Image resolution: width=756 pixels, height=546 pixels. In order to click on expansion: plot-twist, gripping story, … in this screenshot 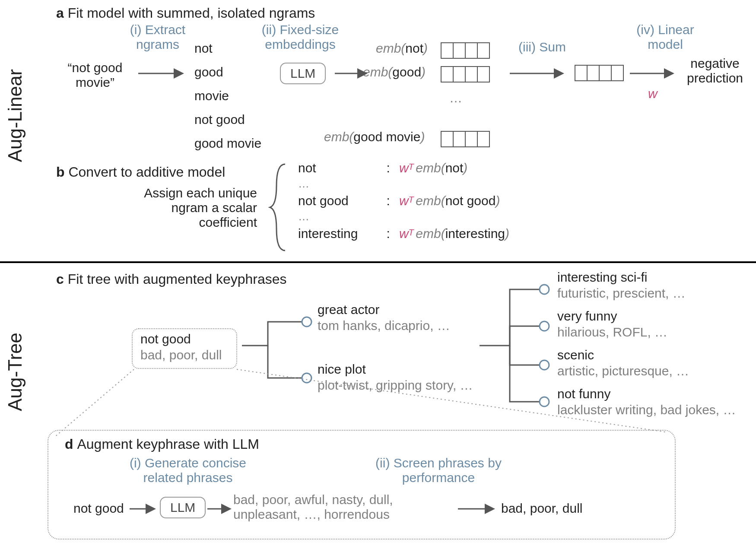, I will do `click(395, 385)`.